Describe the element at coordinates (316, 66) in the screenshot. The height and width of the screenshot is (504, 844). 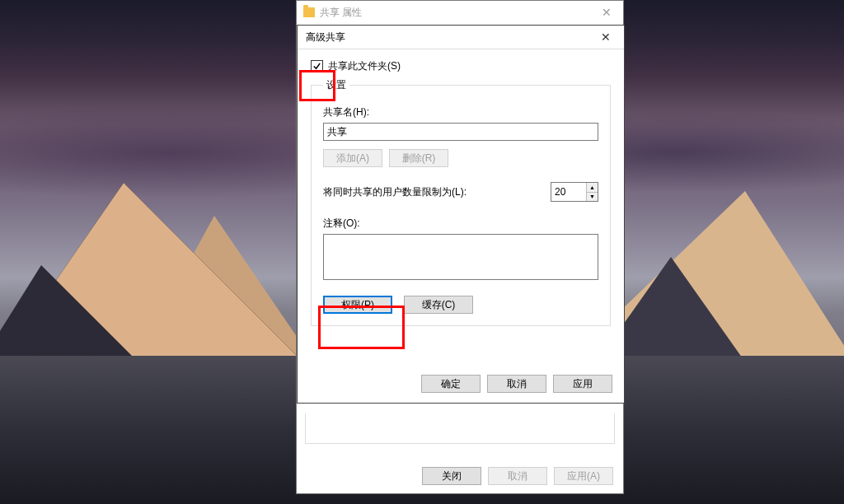
I see `checkbox-checked-icon` at that location.